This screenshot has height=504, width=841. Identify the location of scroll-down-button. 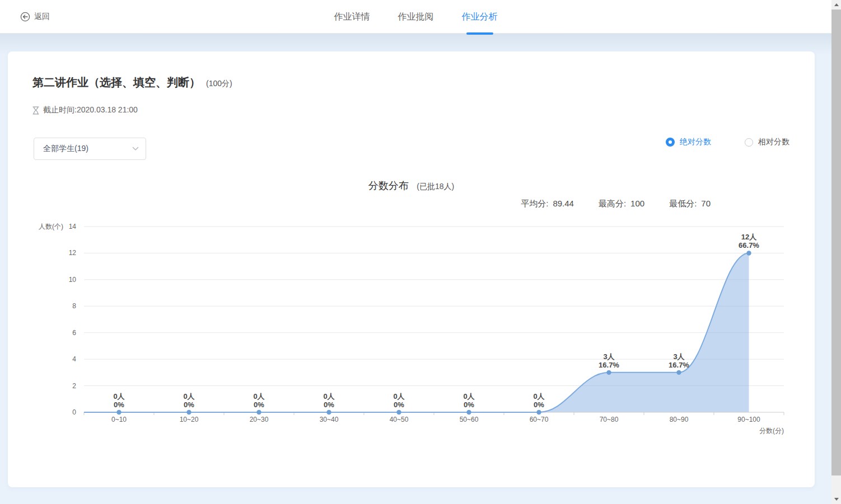
(837, 499).